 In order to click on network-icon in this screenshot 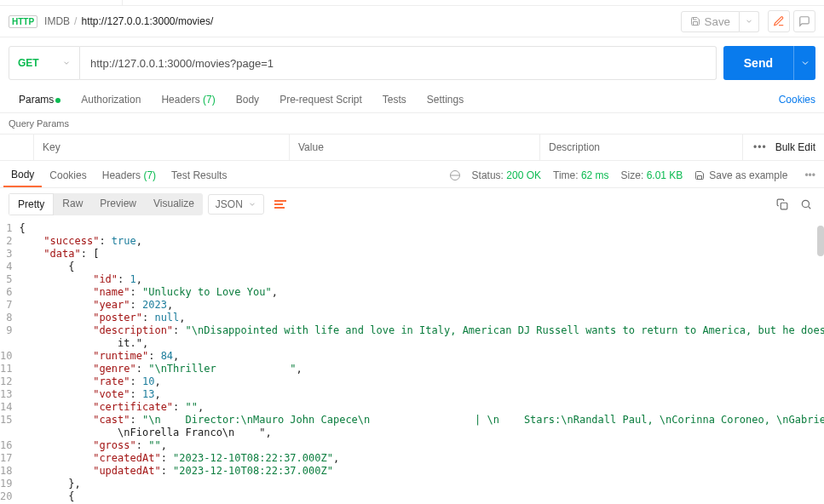, I will do `click(455, 175)`.